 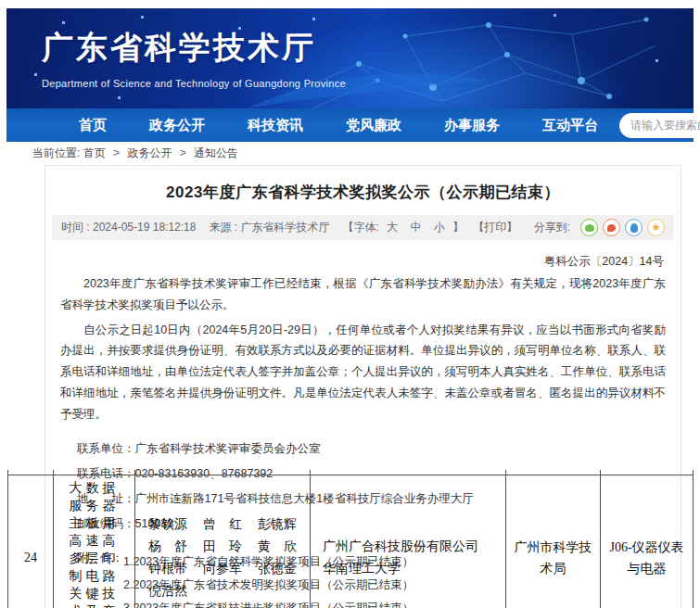 What do you see at coordinates (363, 295) in the screenshot?
I see `article-paragraph: 2023年度广东省科学技术奖评审工作已经结束，根据《广东省科学技术奖励办法》有关…` at bounding box center [363, 295].